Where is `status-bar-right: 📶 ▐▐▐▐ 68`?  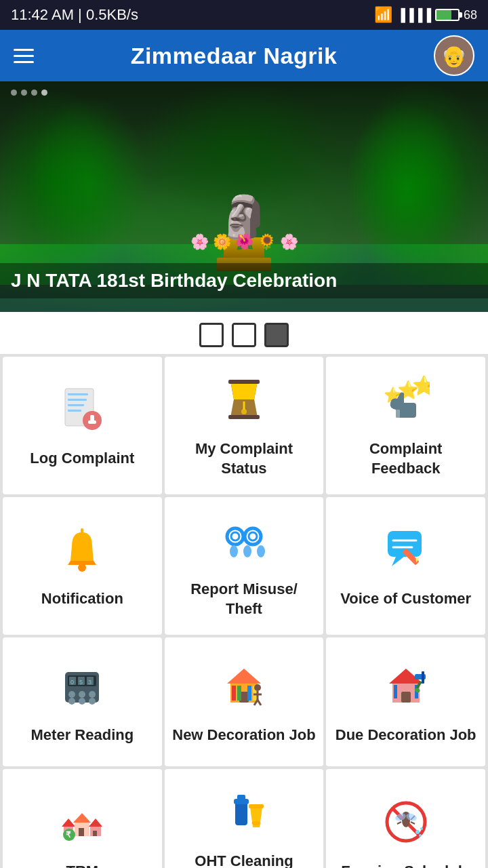 status-bar-right: 📶 ▐▐▐▐ 68 is located at coordinates (426, 15).